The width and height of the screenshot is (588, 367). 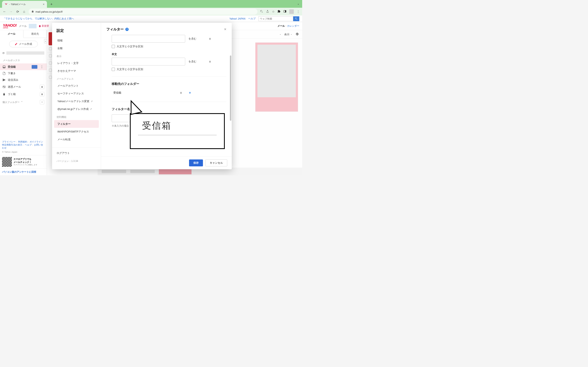 What do you see at coordinates (76, 71) in the screenshot?
I see `settings-nav-theme: きせかえテーマ` at bounding box center [76, 71].